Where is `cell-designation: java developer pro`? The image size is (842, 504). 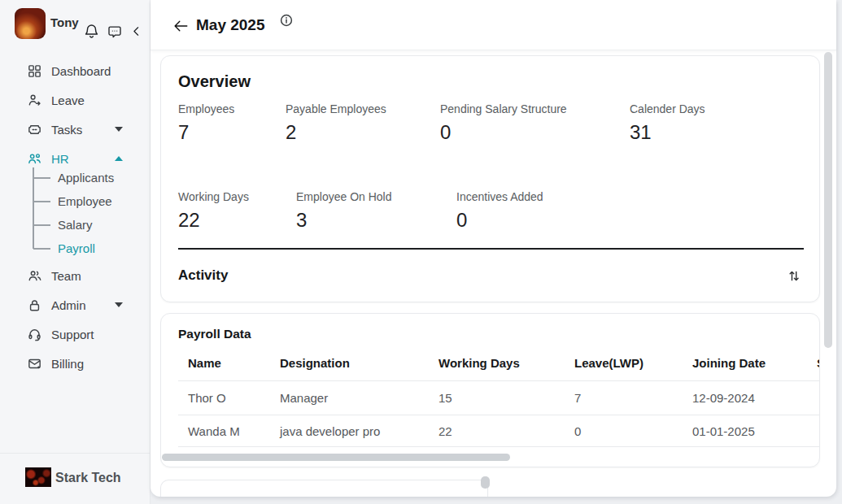 cell-designation: java developer pro is located at coordinates (330, 431).